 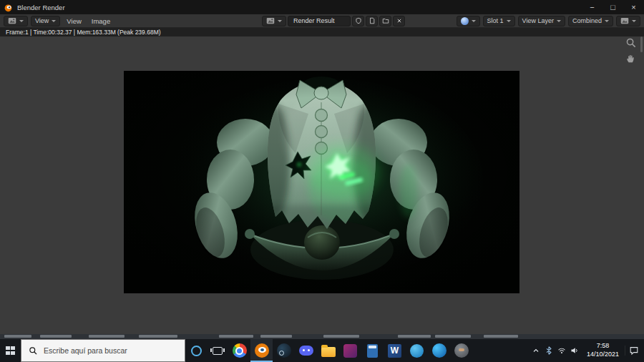 What do you see at coordinates (196, 351) in the screenshot?
I see `cortana-icon` at bounding box center [196, 351].